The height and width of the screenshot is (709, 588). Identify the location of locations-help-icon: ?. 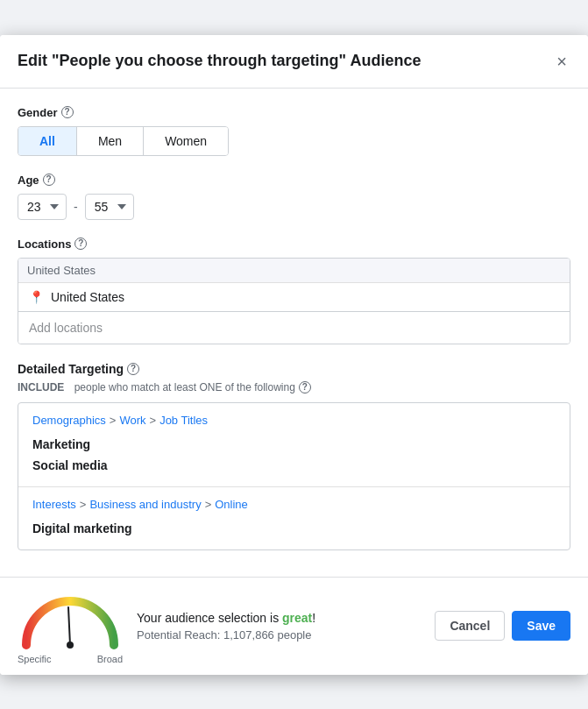
(81, 244).